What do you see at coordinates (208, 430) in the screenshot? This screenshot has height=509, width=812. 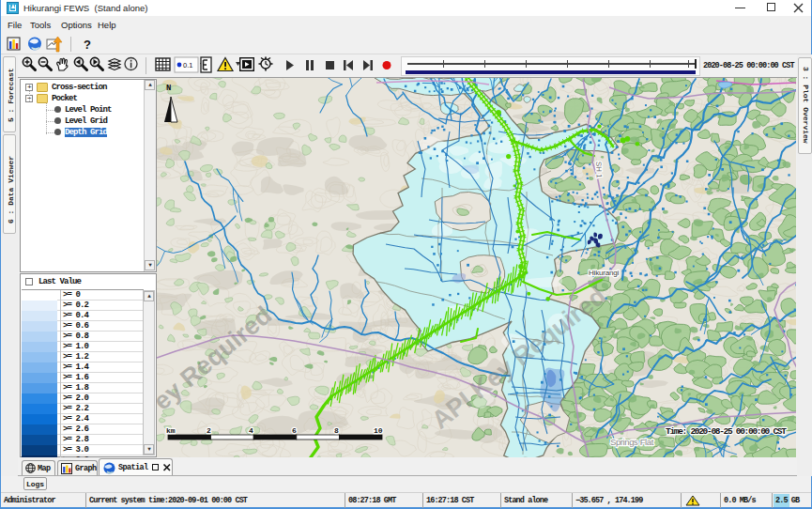 I see `svg-text: 2` at bounding box center [208, 430].